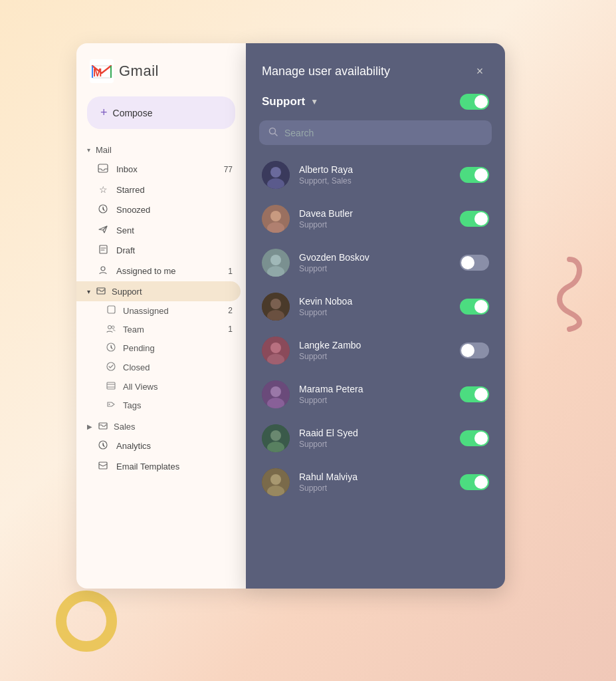  I want to click on user-item: Davea Butler Support, so click(375, 219).